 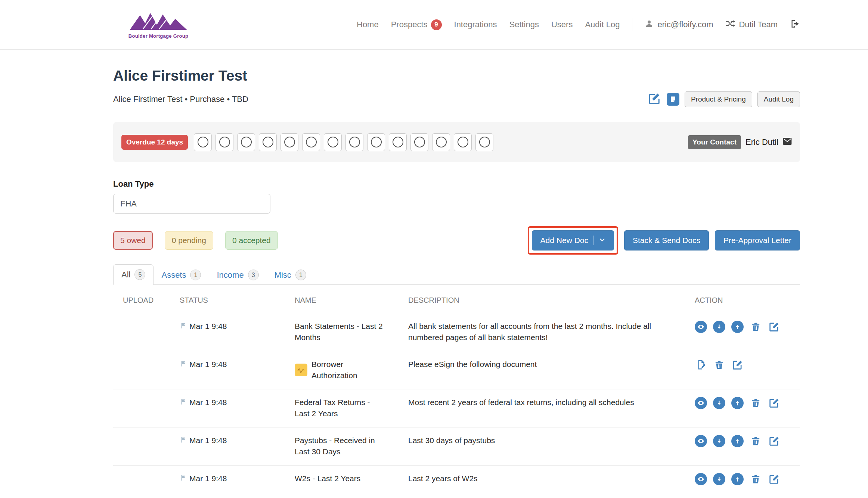 I want to click on edit-flow-icon, so click(x=655, y=99).